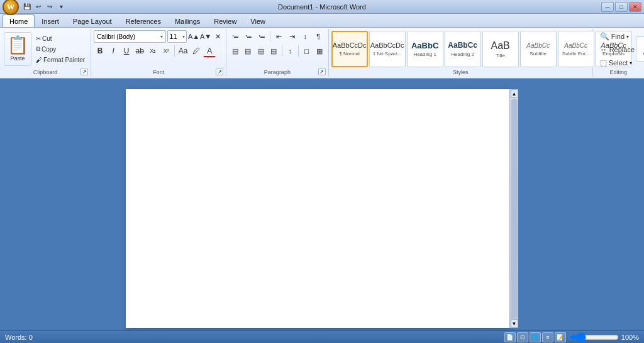  I want to click on style-no-spacing-preview: AaBbCcDc, so click(387, 45).